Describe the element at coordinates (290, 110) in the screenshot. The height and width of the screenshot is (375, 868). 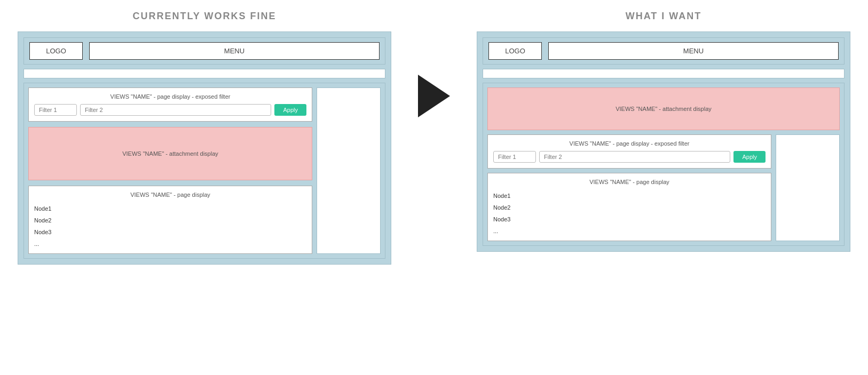
I see `left-apply-button: Apply` at that location.